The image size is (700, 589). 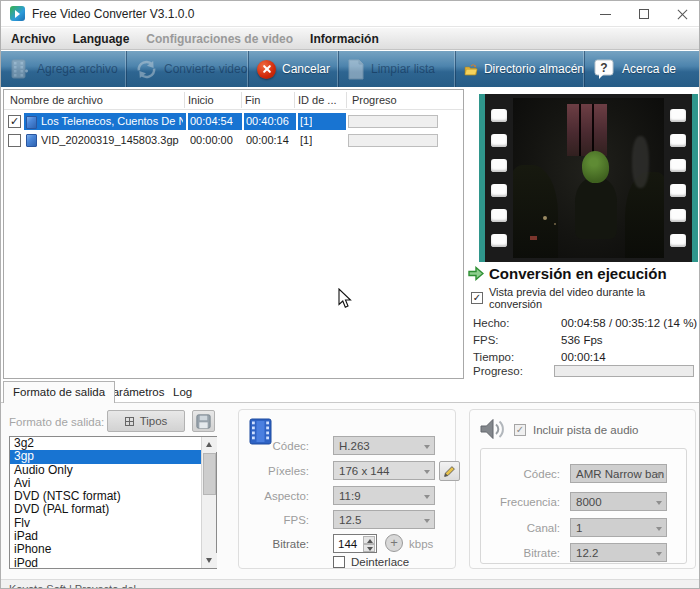 What do you see at coordinates (642, 69) in the screenshot?
I see `about-button: ? Acerca de` at bounding box center [642, 69].